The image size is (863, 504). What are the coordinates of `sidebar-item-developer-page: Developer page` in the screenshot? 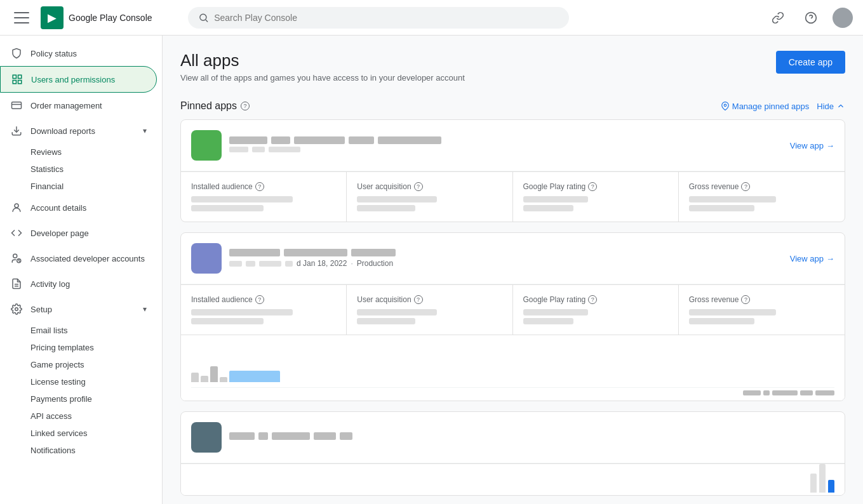 It's located at (79, 233).